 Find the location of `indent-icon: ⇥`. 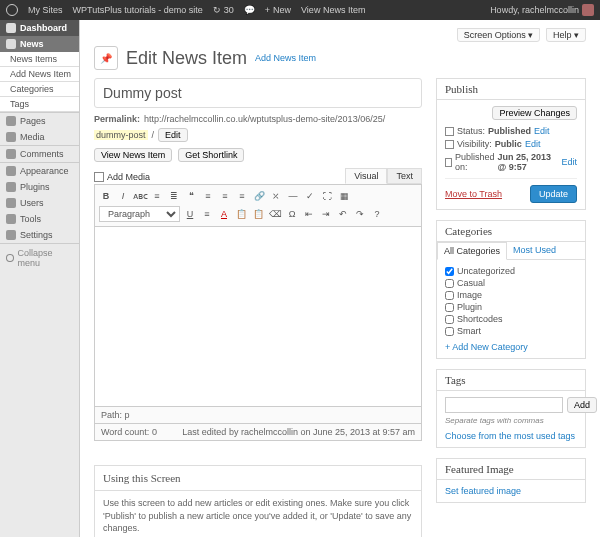

indent-icon: ⇥ is located at coordinates (326, 214).